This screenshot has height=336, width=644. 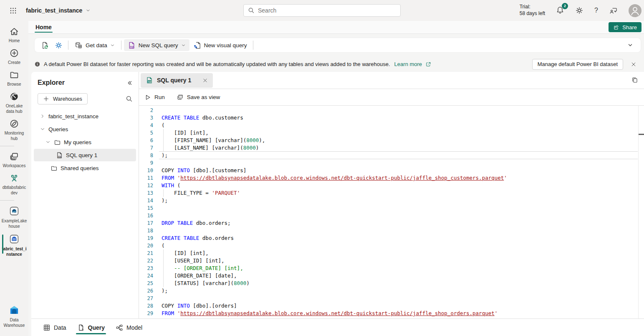 What do you see at coordinates (43, 116) in the screenshot?
I see `chevron-right-icon` at bounding box center [43, 116].